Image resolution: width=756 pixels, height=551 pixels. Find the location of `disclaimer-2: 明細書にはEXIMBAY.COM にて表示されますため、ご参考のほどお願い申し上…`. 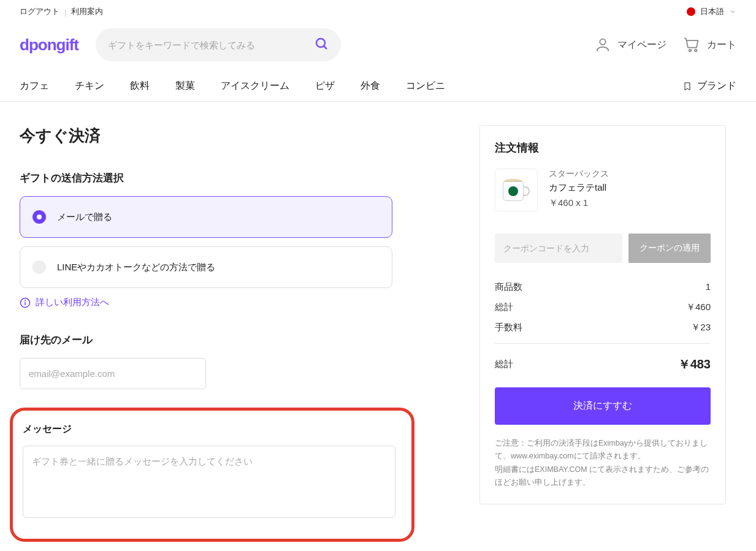

disclaimer-2: 明細書にはEXIMBAY.COM にて表示されますため、ご参考のほどお願い申し上… is located at coordinates (603, 477).